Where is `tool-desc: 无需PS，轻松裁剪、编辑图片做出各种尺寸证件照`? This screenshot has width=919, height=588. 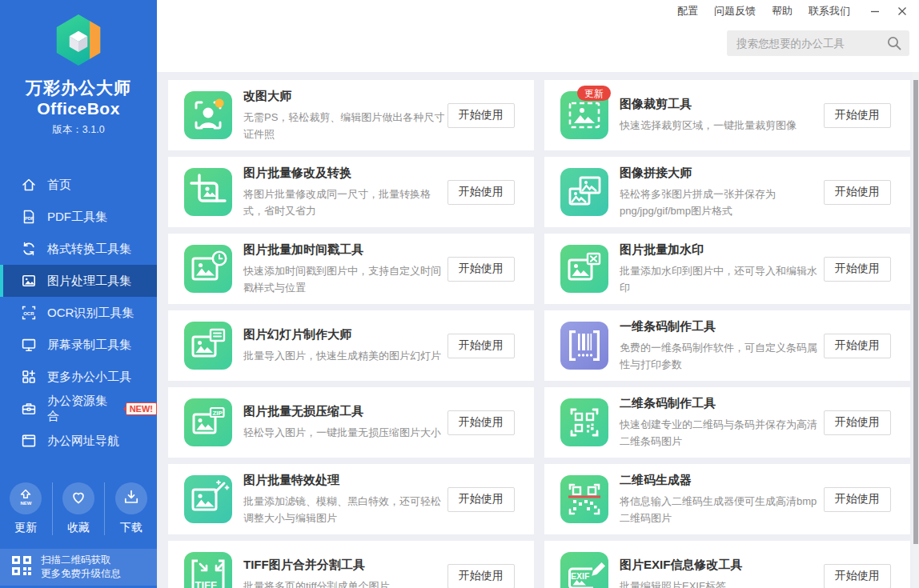
tool-desc: 无需PS，轻松裁剪、编辑图片做出各种尺寸证件照 is located at coordinates (346, 126).